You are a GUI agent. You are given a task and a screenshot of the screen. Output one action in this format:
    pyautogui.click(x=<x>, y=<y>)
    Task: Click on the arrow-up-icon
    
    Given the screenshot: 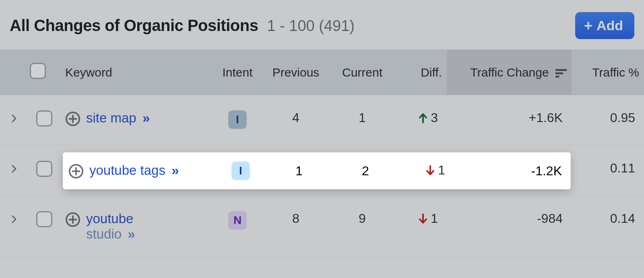 What is the action you would take?
    pyautogui.click(x=423, y=118)
    